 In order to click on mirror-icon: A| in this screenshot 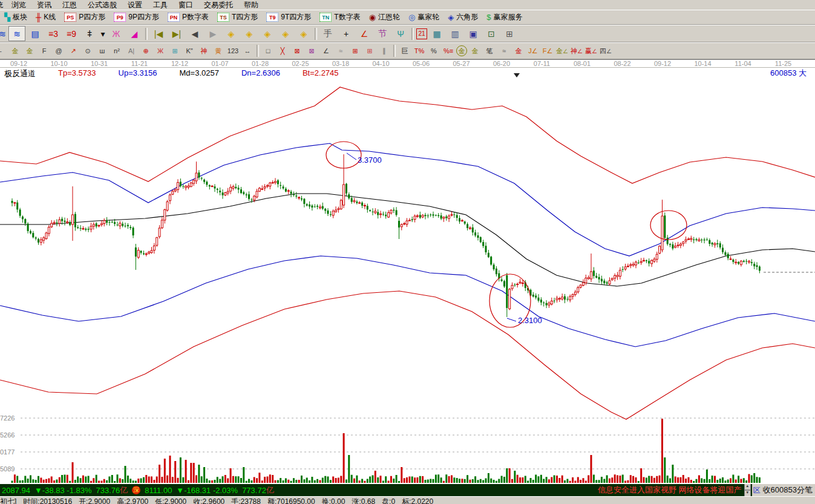, I will do `click(131, 51)`.